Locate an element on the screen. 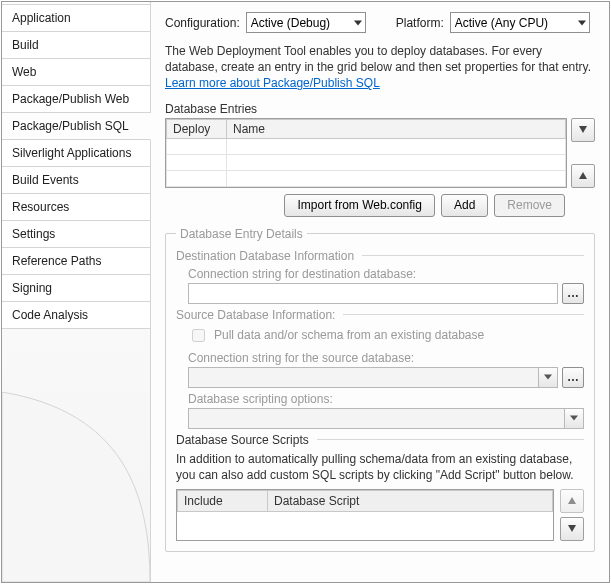 Image resolution: width=611 pixels, height=584 pixels. source-db-info-header: Source Database Information: is located at coordinates (256, 315).